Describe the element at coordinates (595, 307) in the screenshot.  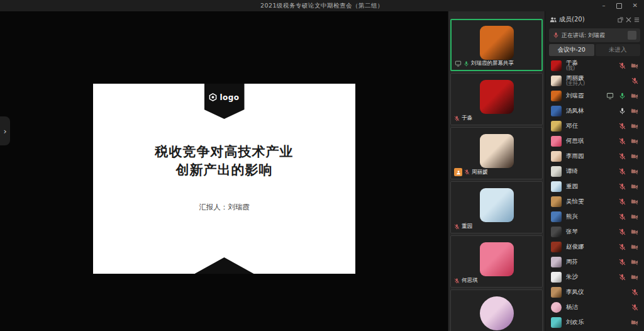
I see `member-row: 杨洁` at that location.